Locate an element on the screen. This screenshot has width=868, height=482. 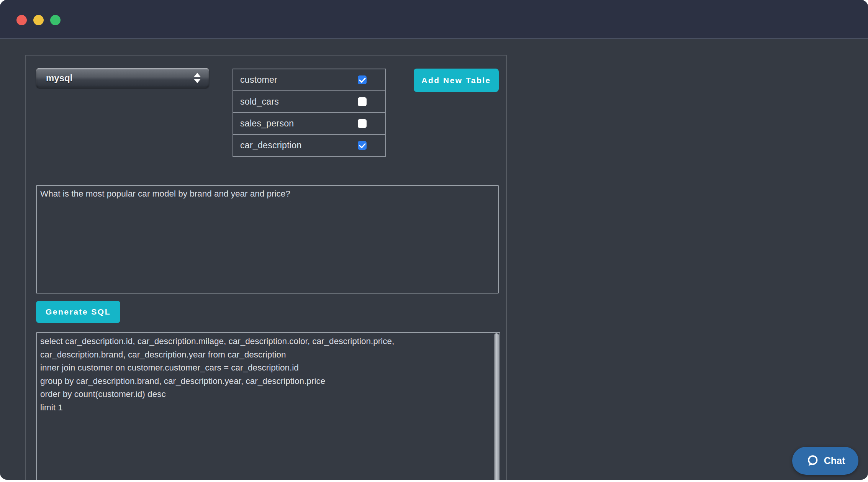
close-button is located at coordinates (21, 20).